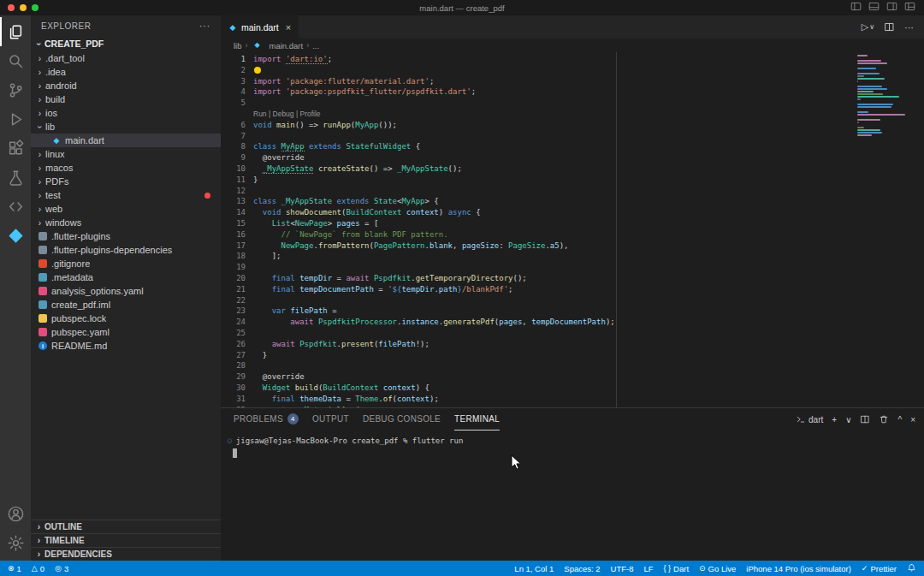 This screenshot has height=576, width=924. Describe the element at coordinates (126, 154) in the screenshot. I see `tree-item-linux: ›linux` at that location.